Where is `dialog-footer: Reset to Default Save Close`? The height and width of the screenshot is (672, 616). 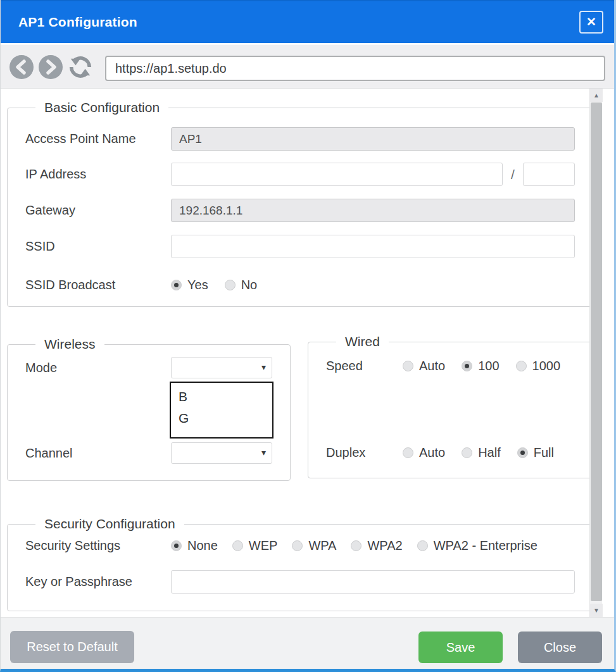 dialog-footer: Reset to Default Save Close is located at coordinates (308, 643).